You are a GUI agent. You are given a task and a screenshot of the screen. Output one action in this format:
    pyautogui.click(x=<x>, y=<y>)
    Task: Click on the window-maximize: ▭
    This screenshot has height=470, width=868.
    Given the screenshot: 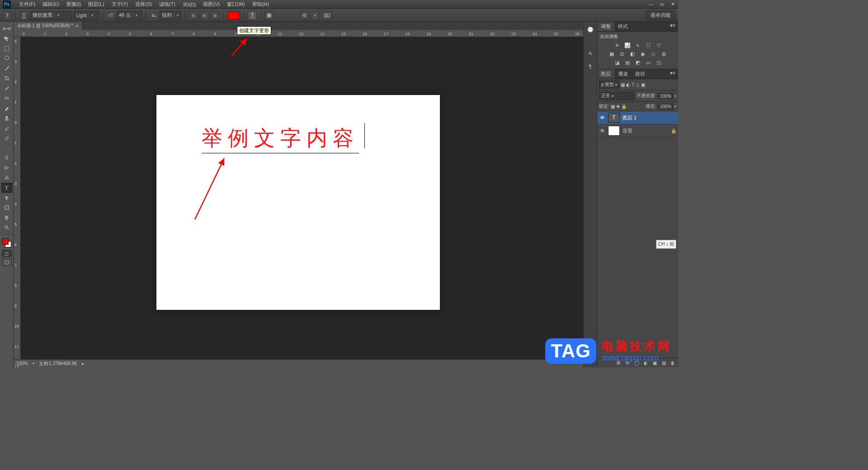 What is the action you would take?
    pyautogui.click(x=662, y=5)
    